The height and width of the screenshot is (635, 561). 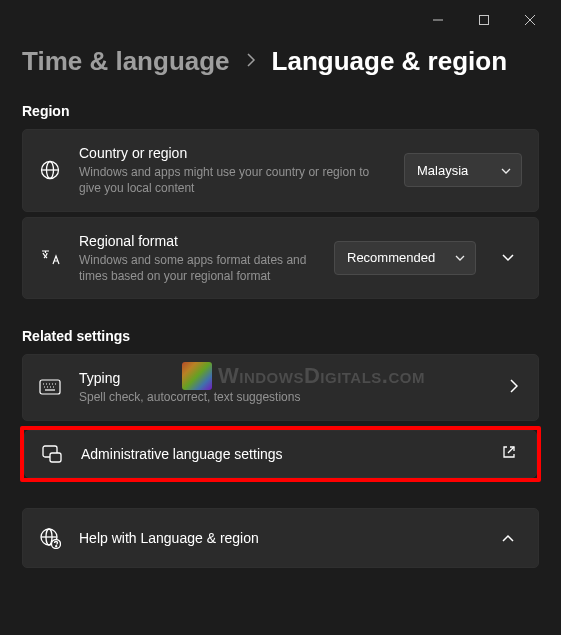 I want to click on expand-button, so click(x=508, y=258).